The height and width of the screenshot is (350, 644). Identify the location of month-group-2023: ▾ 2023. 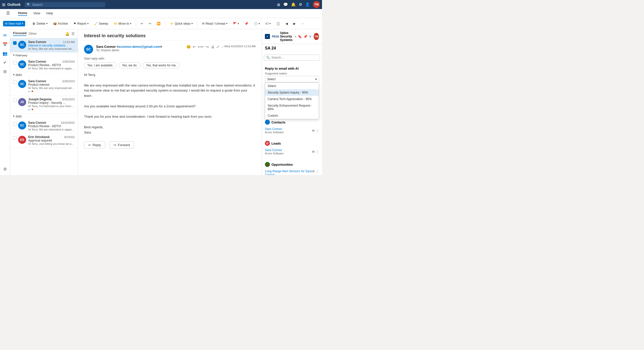
(44, 75).